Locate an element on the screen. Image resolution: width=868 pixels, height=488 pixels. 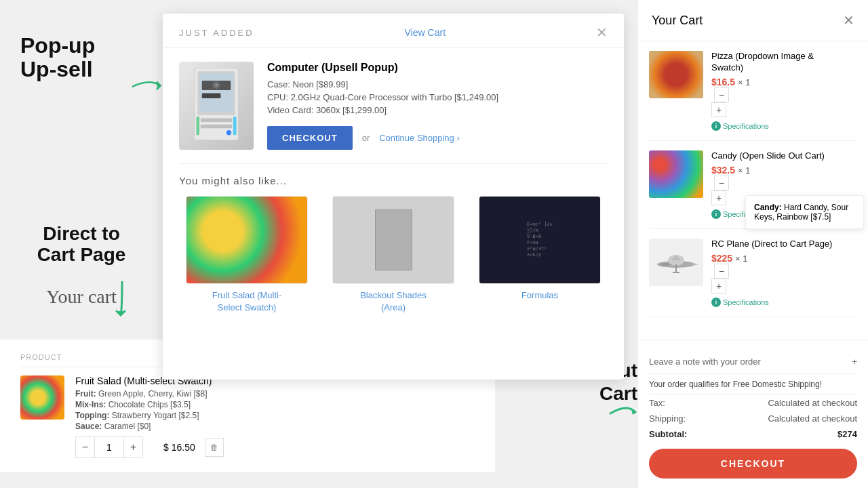
qty-increase-button: + is located at coordinates (133, 447).